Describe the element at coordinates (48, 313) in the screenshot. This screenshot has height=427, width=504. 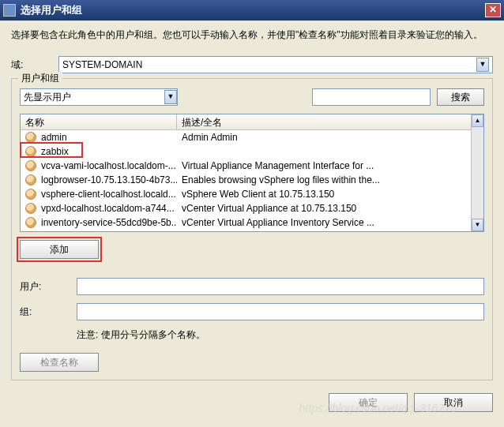
I see `groups-label: 组:` at that location.